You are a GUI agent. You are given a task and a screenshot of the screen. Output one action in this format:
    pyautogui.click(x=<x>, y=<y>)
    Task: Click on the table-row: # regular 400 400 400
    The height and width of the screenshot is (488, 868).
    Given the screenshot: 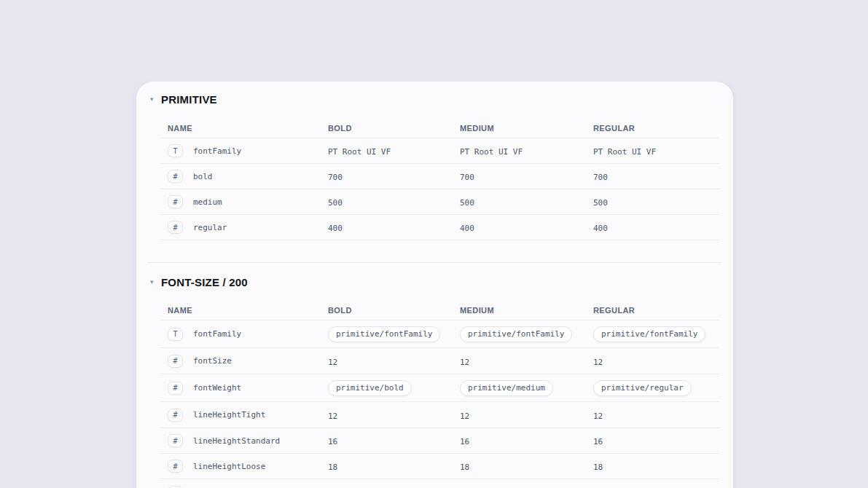 What is the action you would take?
    pyautogui.click(x=439, y=227)
    